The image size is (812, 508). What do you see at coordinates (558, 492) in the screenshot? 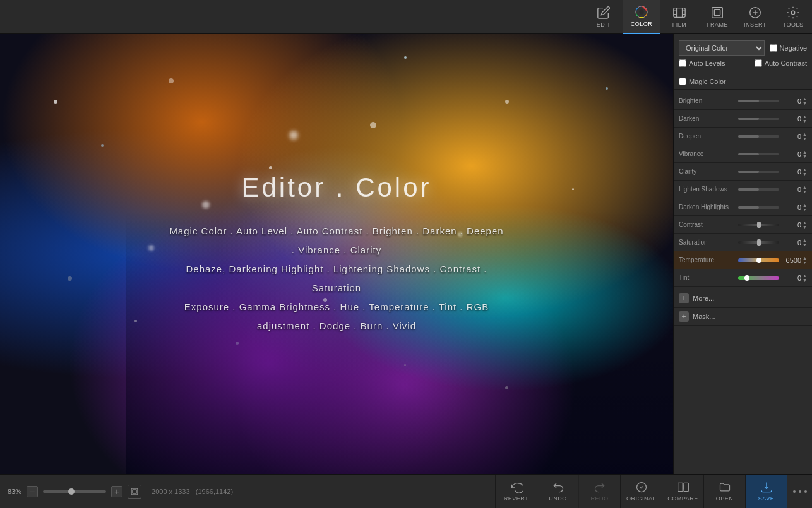
I see `undo-button: UNDO` at bounding box center [558, 492].